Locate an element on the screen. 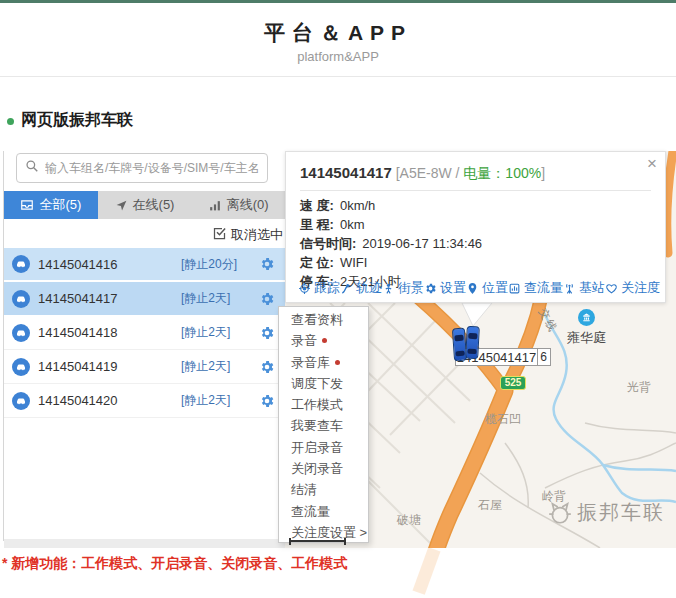 Image resolution: width=676 pixels, height=598 pixels. action-label: 关注度 is located at coordinates (640, 288).